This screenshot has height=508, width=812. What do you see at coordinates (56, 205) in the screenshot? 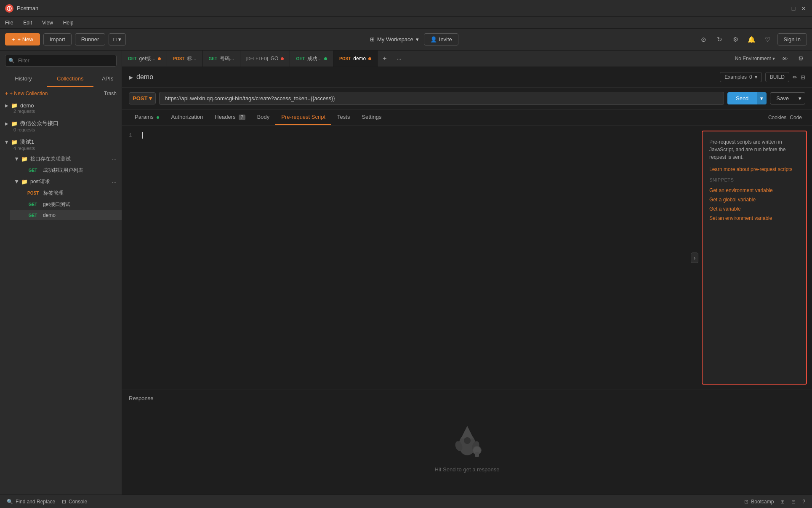
I see `request-name-gettest: get接口测试` at bounding box center [56, 205].